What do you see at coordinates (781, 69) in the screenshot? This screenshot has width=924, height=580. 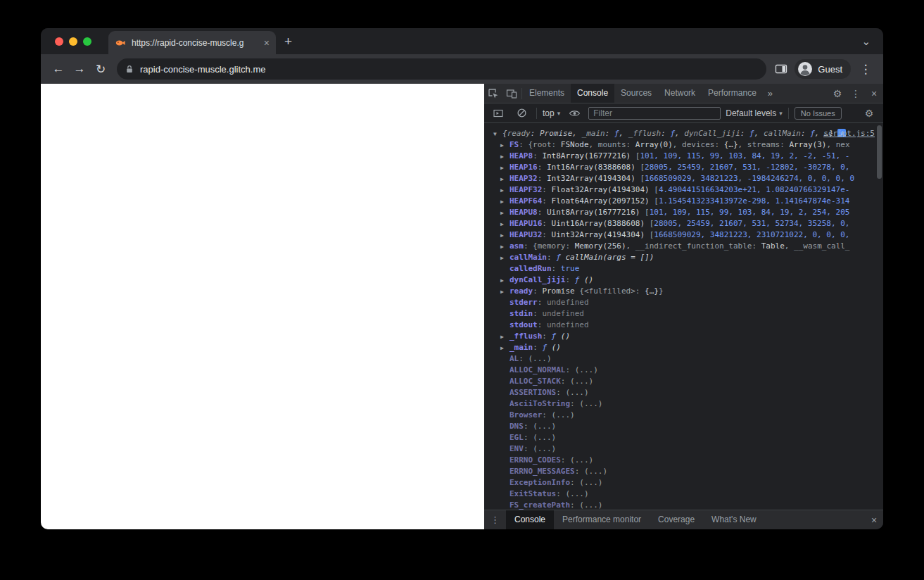 I see `side-panel-button` at bounding box center [781, 69].